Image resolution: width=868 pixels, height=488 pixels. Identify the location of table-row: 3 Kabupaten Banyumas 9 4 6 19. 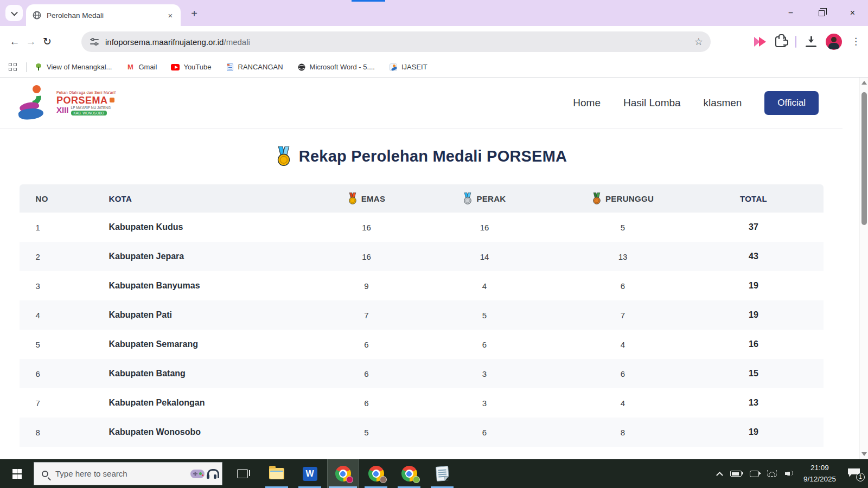
(422, 286).